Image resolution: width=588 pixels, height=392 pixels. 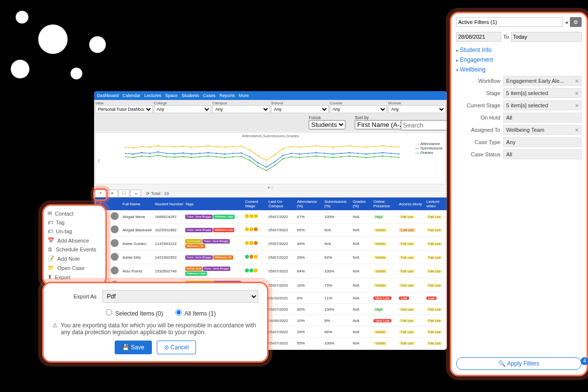 What do you see at coordinates (546, 37) in the screenshot?
I see `date-to-input` at bounding box center [546, 37].